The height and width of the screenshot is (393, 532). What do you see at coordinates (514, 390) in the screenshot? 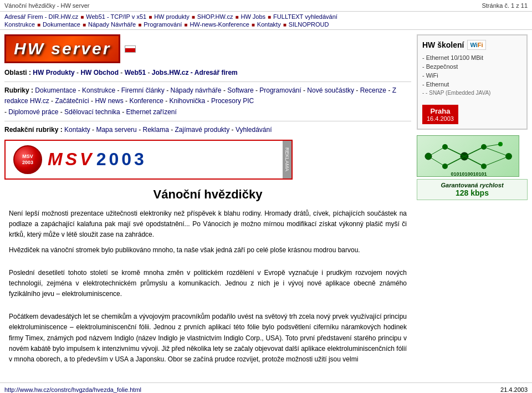
I see `footer-date: 21.4.2003` at bounding box center [514, 390].